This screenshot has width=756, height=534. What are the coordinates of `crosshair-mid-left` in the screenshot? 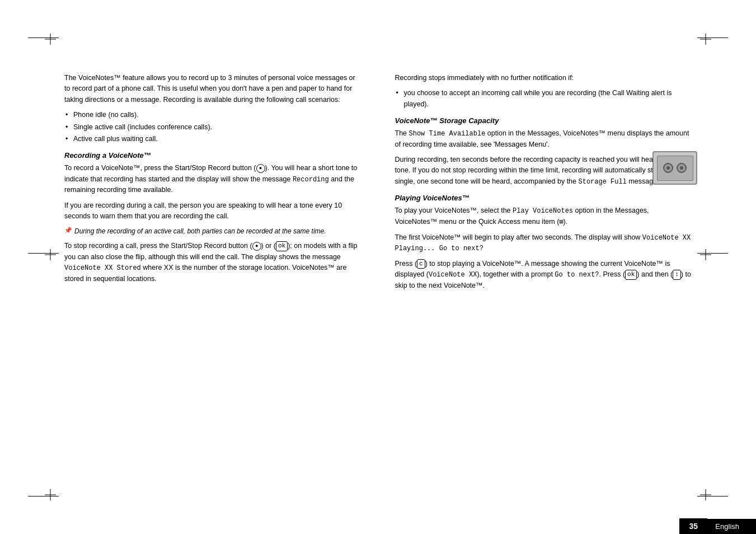 It's located at (50, 255).